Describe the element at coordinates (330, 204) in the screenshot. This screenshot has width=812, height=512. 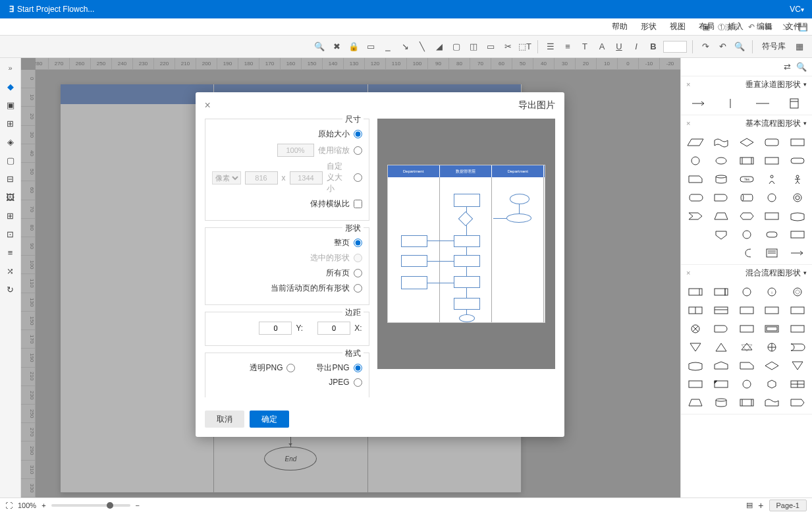
I see `keep-ratio-label: 保持横纵比` at that location.